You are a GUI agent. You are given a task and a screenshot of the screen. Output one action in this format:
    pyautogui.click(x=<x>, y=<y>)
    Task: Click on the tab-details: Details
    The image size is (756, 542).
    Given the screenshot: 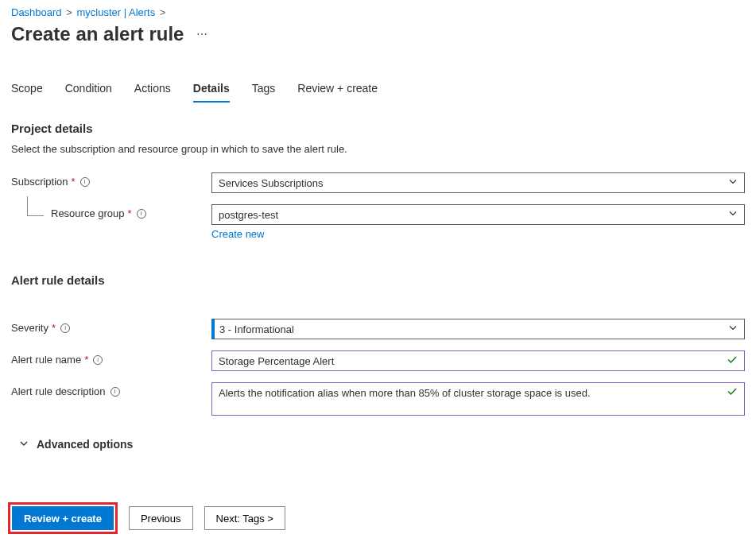 What is the action you would take?
    pyautogui.click(x=211, y=90)
    